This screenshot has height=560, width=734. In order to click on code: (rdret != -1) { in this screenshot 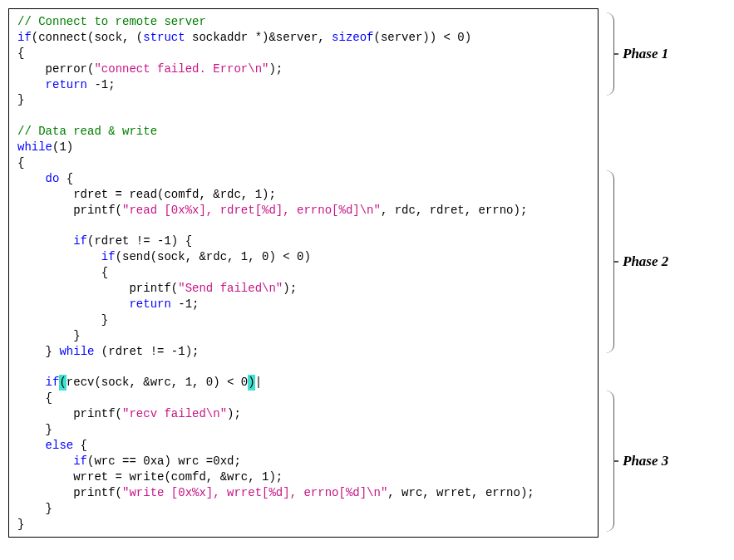, I will do `click(140, 241)`.